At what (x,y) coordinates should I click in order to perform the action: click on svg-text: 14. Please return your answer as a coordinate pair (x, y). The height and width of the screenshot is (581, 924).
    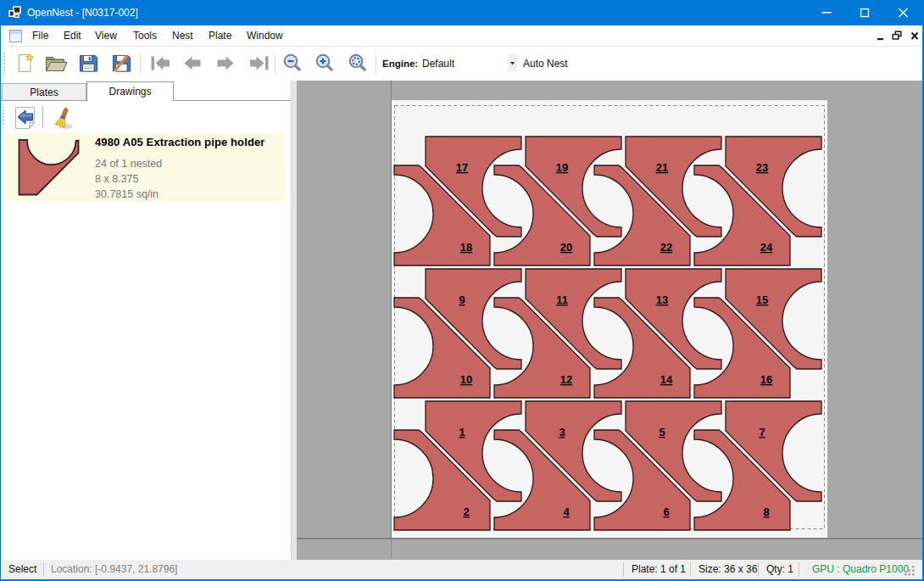
    Looking at the image, I should click on (666, 380).